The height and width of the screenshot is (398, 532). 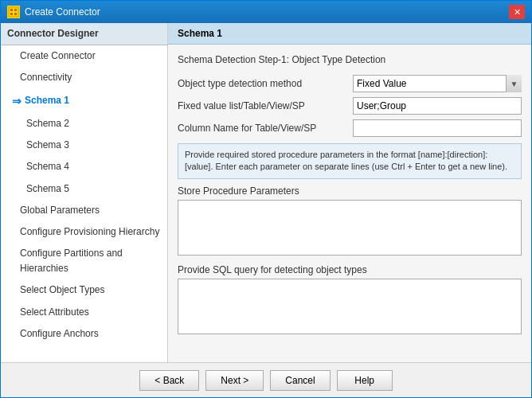 What do you see at coordinates (84, 334) in the screenshot?
I see `sidebar-item-configure-anchors: Configure Anchors` at bounding box center [84, 334].